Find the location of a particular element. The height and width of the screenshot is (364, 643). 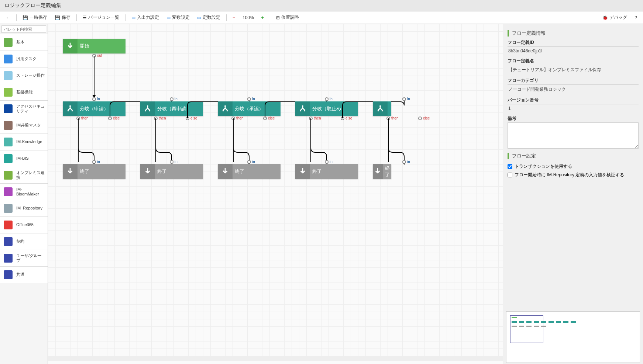

zoom-in-button: + is located at coordinates (263, 18).